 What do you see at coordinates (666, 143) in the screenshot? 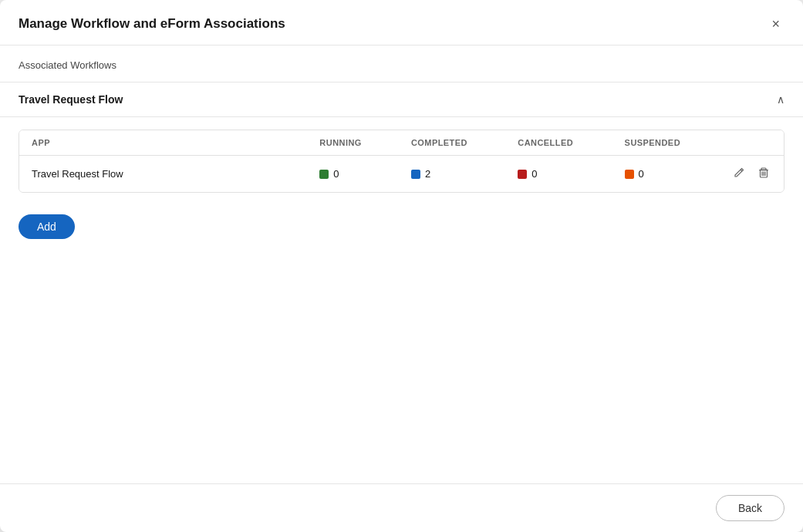
I see `col-header-suspended: SUSPENDED` at bounding box center [666, 143].